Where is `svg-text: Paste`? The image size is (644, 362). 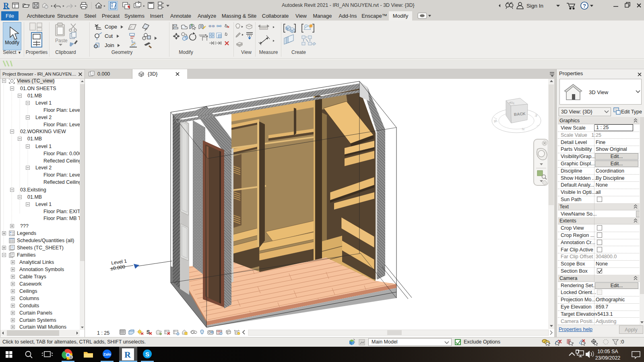 svg-text: Paste is located at coordinates (61, 41).